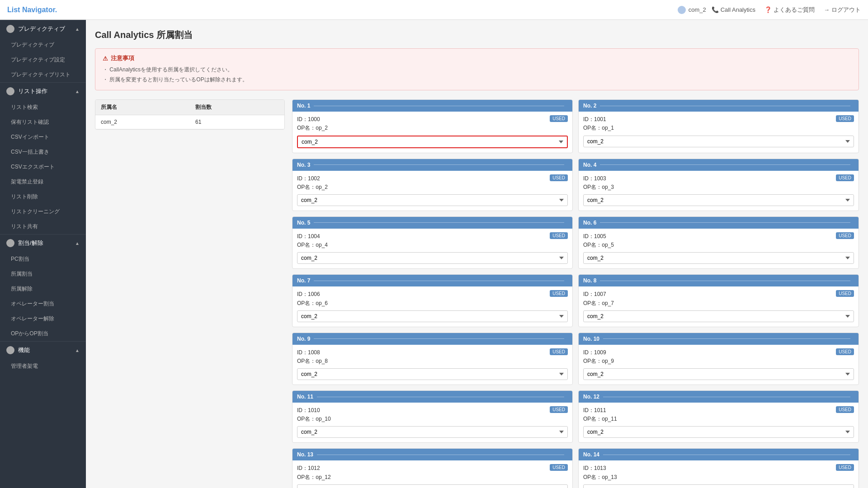 Image resolution: width=868 pixels, height=488 pixels. I want to click on sidebar-item-predictive-list: プレディクティブリスト, so click(43, 75).